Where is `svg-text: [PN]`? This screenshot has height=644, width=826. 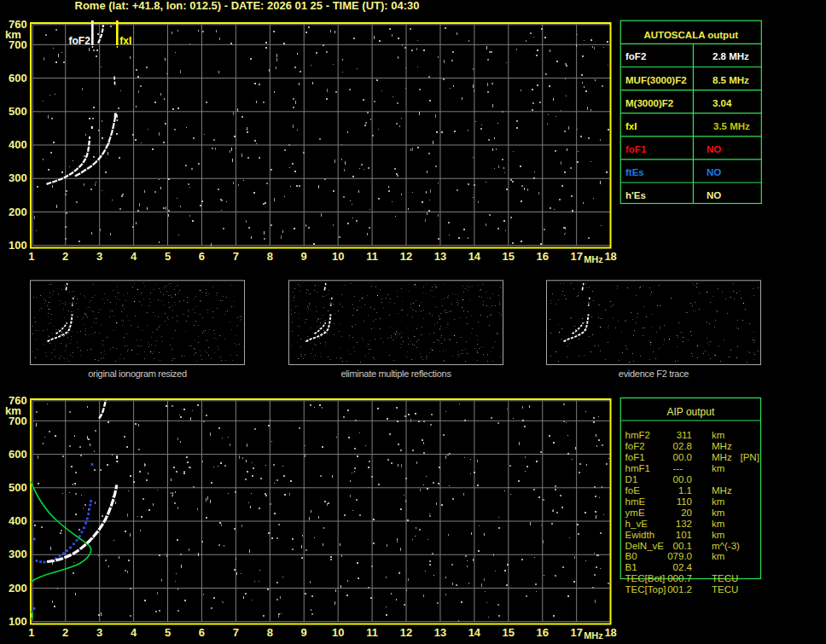 svg-text: [PN] is located at coordinates (750, 457).